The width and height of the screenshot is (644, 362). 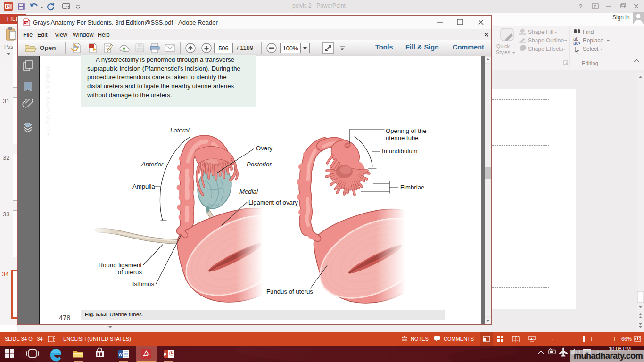 What do you see at coordinates (576, 43) in the screenshot?
I see `svg-text: ac` at bounding box center [576, 43].